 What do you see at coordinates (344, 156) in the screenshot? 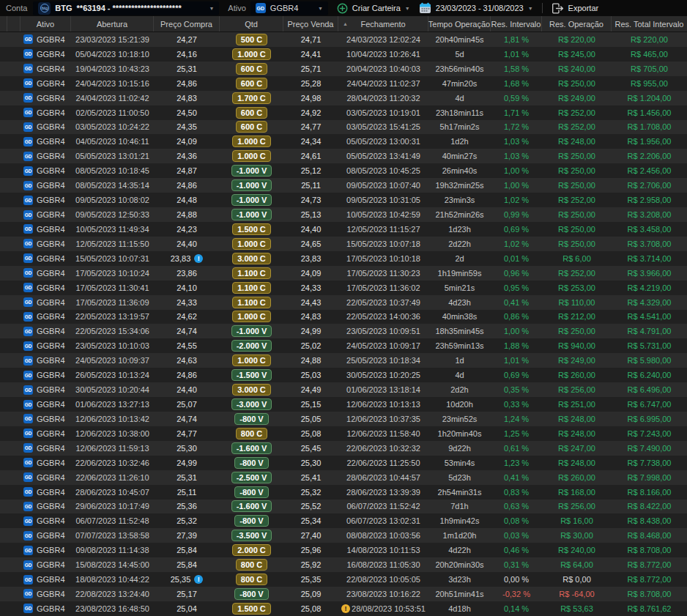
I see `table-row: GD GGBR4 05/05/2023 13:01:21 24,36 ! 1.0…` at bounding box center [344, 156].